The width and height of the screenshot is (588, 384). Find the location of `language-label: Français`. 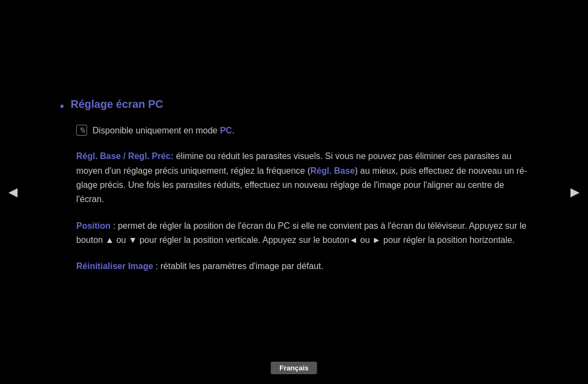

language-label: Français is located at coordinates (294, 368).